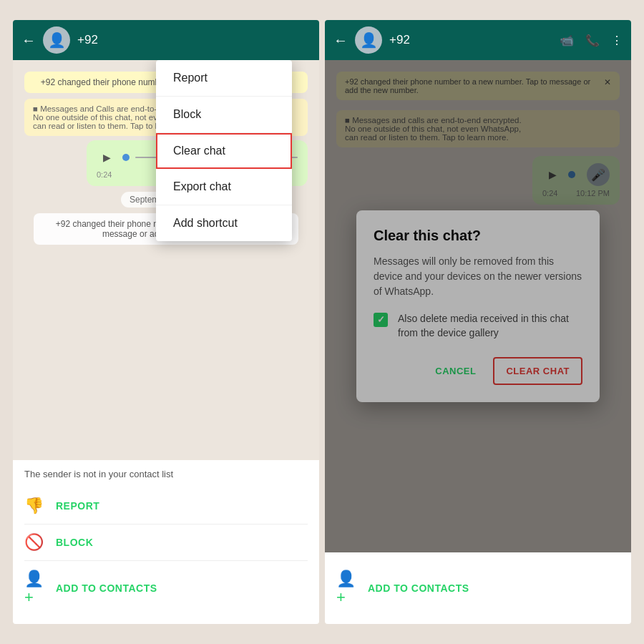 Image resolution: width=644 pixels, height=644 pixels. I want to click on delete-media-label: Also delete media received in this chat …, so click(490, 326).